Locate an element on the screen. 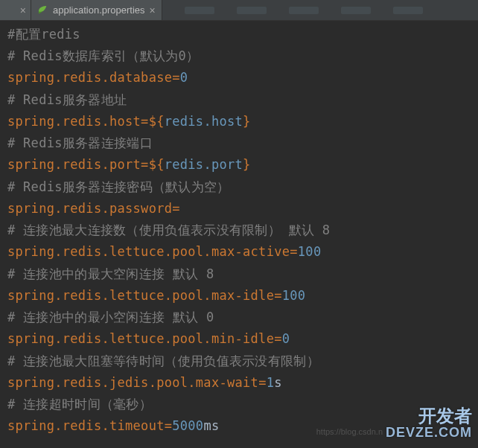 The image size is (478, 448). code-line: # 连接池中的最大空闲连接 默认 8 is located at coordinates (239, 274).